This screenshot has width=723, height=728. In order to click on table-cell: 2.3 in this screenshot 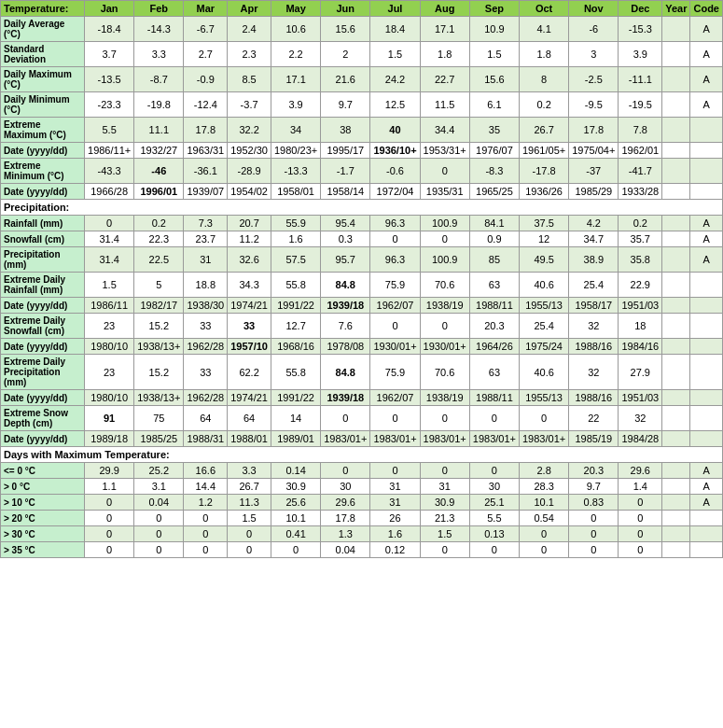, I will do `click(250, 54)`.